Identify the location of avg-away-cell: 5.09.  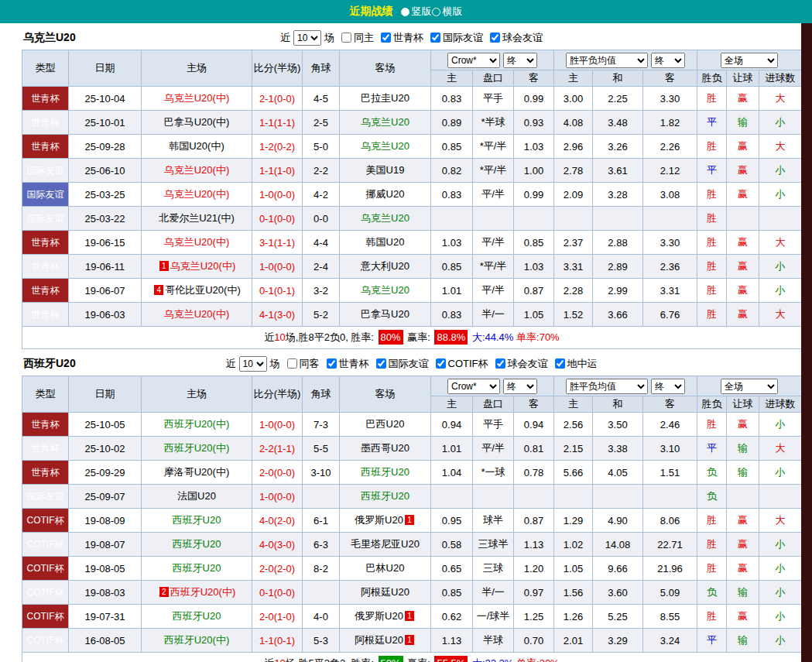
(670, 593).